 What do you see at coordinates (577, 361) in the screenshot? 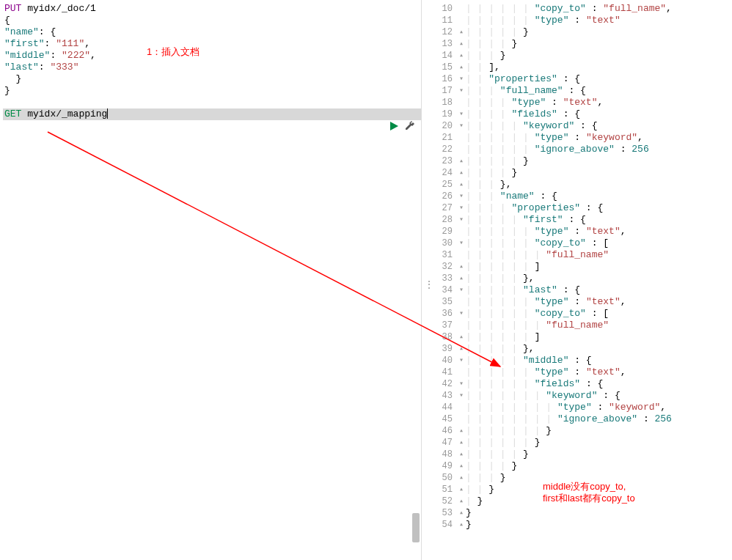
I see `code-line: 40▾| | | | | "middle" : {` at bounding box center [577, 361].